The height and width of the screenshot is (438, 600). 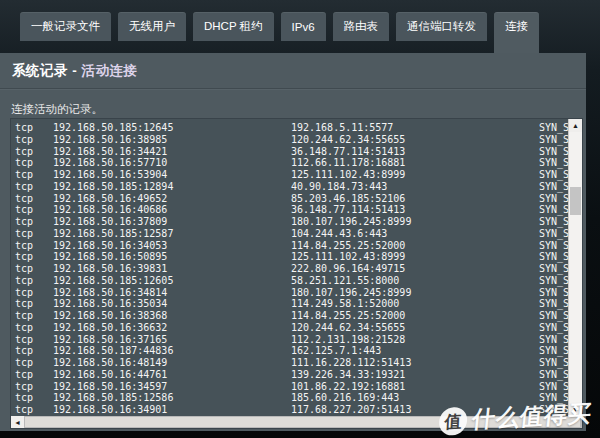 I want to click on destination-address-cell: 114.84.255.25:52000, so click(x=415, y=246).